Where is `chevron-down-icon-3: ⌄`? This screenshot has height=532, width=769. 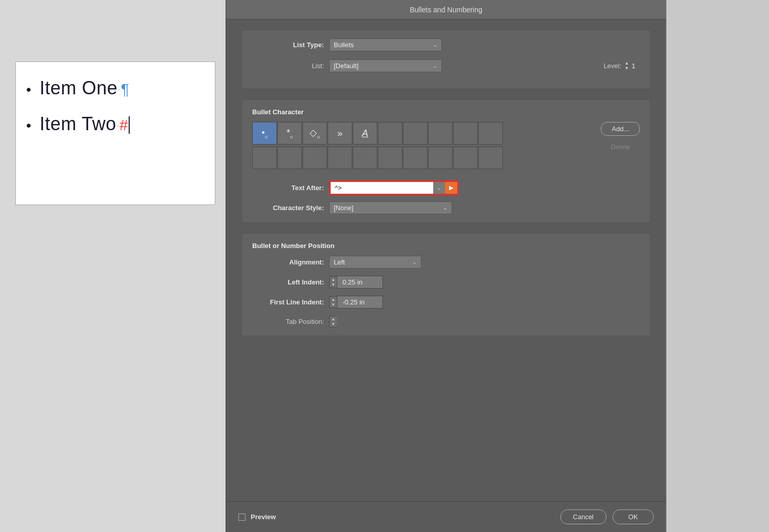 chevron-down-icon-3: ⌄ is located at coordinates (445, 208).